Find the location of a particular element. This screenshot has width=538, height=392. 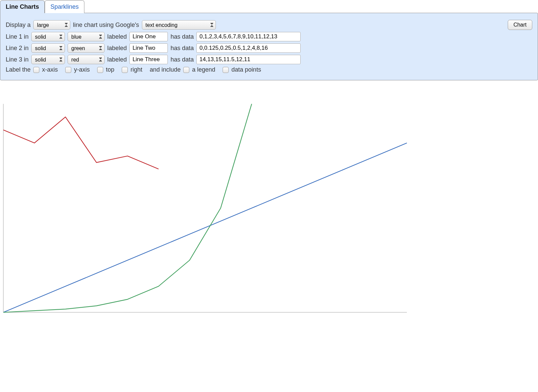

encoding-select: text encoding is located at coordinates (179, 25).